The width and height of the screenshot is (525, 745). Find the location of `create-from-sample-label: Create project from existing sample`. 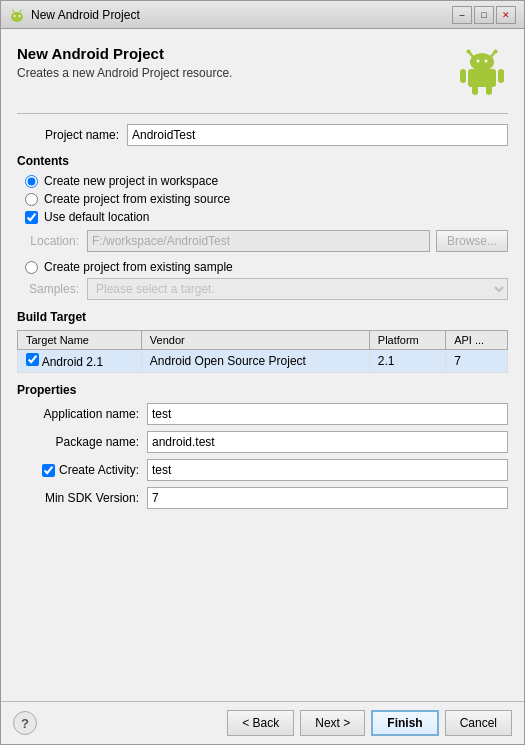

create-from-sample-label: Create project from existing sample is located at coordinates (138, 267).